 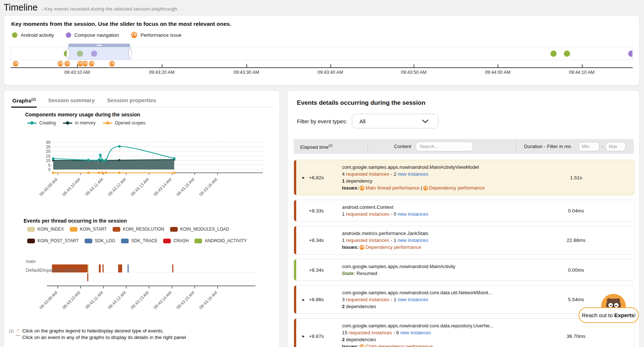 I want to click on tab-graphs: Graphs(1), so click(x=24, y=102).